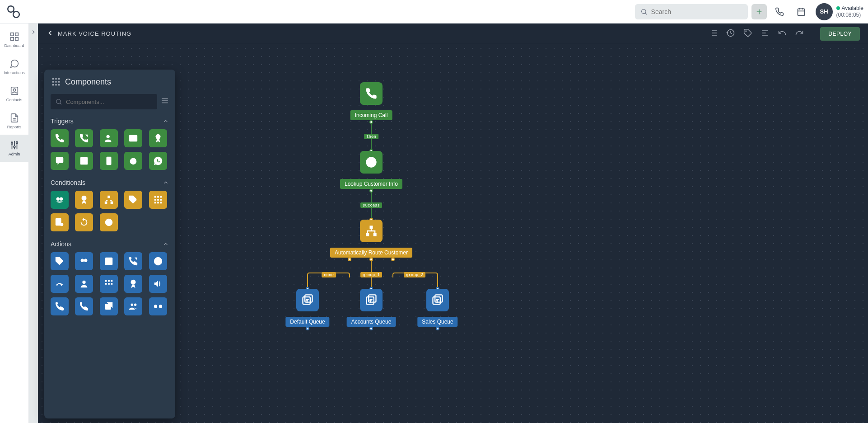 This screenshot has width=868, height=423. What do you see at coordinates (371, 253) in the screenshot?
I see `node-route-label: Automatically Route Customer` at bounding box center [371, 253].